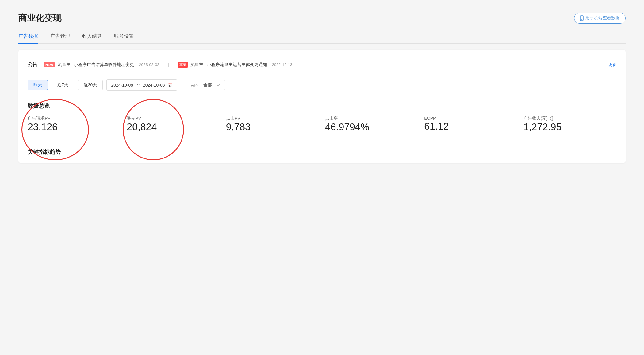 The image size is (644, 355). What do you see at coordinates (142, 85) in the screenshot?
I see `date-range-picker: 2024-10-08 ～ 2024-10-08 📅` at bounding box center [142, 85].